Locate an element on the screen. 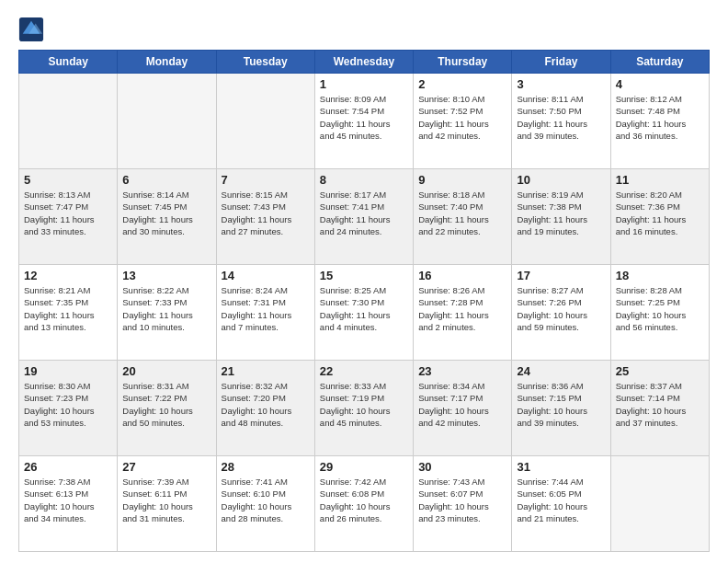 Image resolution: width=728 pixels, height=563 pixels. calendar-cell: 25Sunrise: 8:37 AMSunset: 7:14 PMDayligh… is located at coordinates (660, 408).